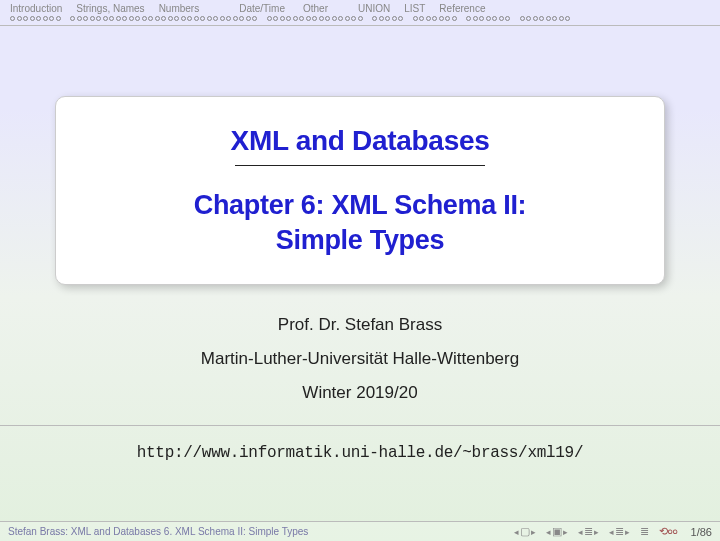 The width and height of the screenshot is (720, 541). I want to click on nav-slide-icon: ◂▢▸, so click(525, 532).